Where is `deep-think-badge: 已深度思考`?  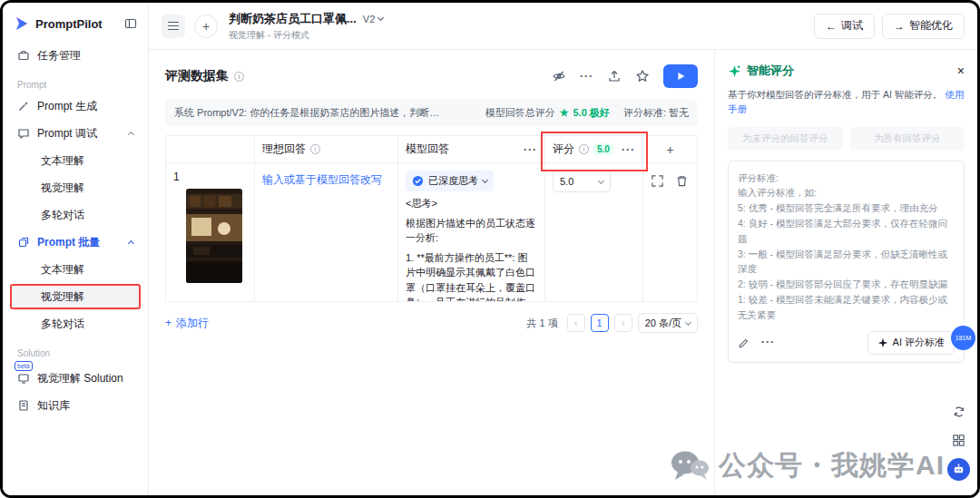 deep-think-badge: 已深度思考 is located at coordinates (450, 181).